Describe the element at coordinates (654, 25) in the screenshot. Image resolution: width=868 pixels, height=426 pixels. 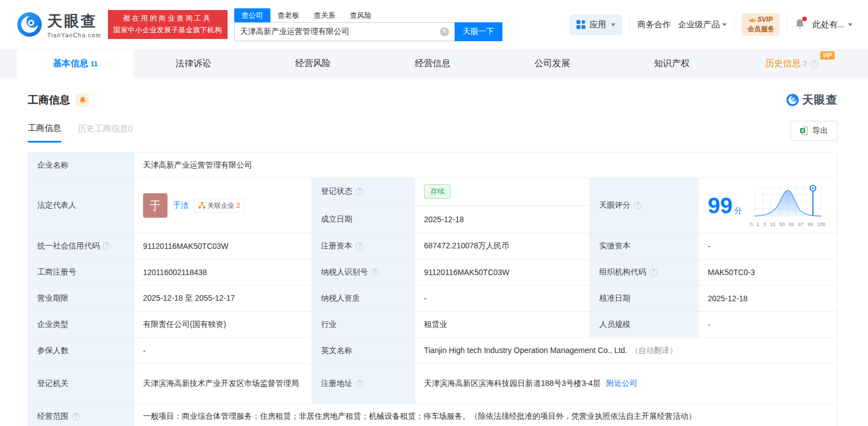
I see `nav-business-cooperation: 商务合作` at that location.